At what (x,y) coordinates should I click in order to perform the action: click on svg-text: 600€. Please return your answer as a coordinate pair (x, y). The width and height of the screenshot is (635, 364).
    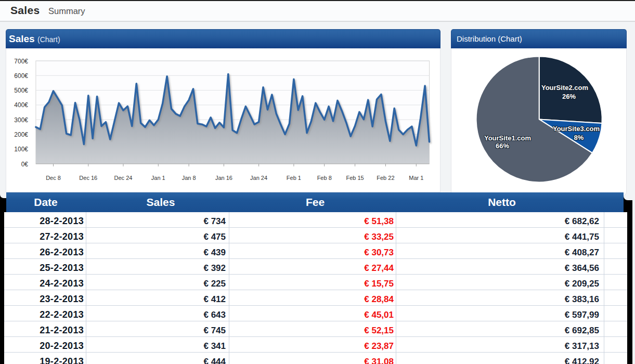
    Looking at the image, I should click on (21, 76).